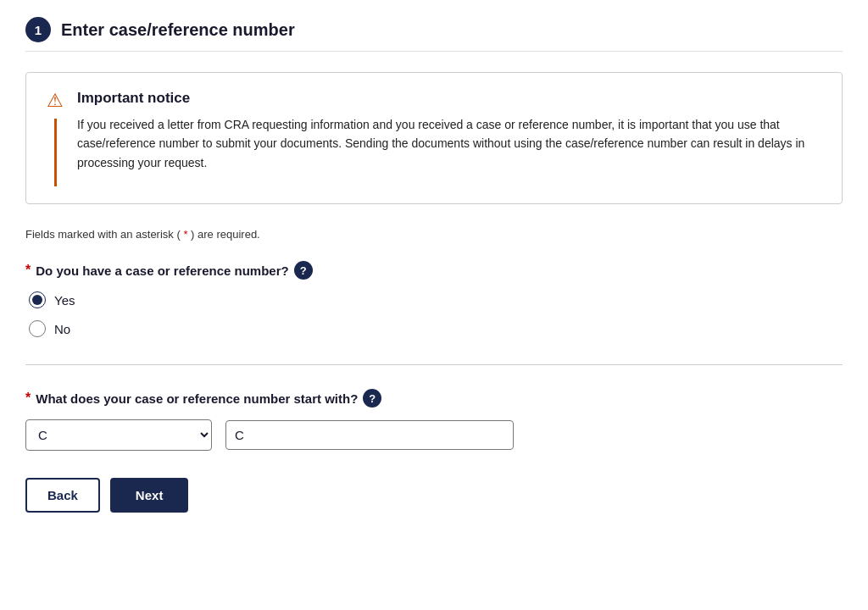 The height and width of the screenshot is (610, 868). What do you see at coordinates (37, 300) in the screenshot?
I see `radio-yes` at bounding box center [37, 300].